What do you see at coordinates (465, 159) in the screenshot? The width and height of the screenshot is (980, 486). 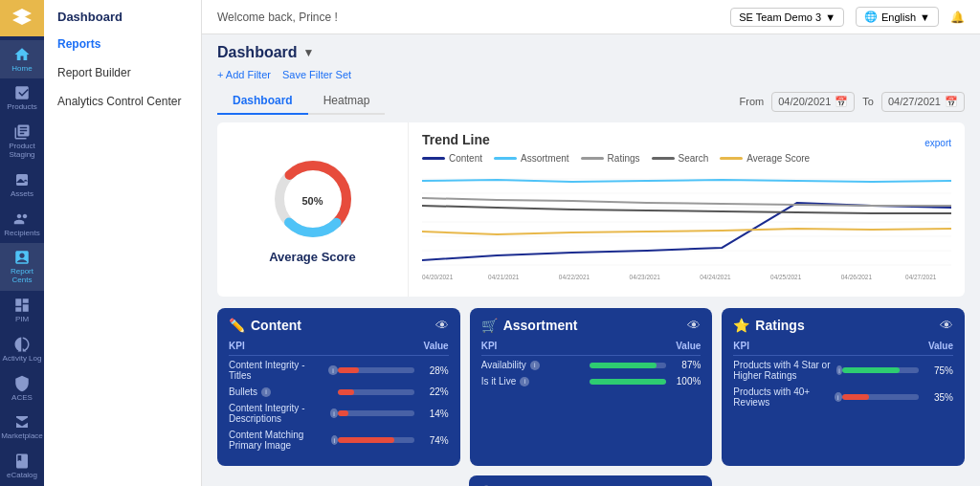 I see `legend-label-content: Content` at bounding box center [465, 159].